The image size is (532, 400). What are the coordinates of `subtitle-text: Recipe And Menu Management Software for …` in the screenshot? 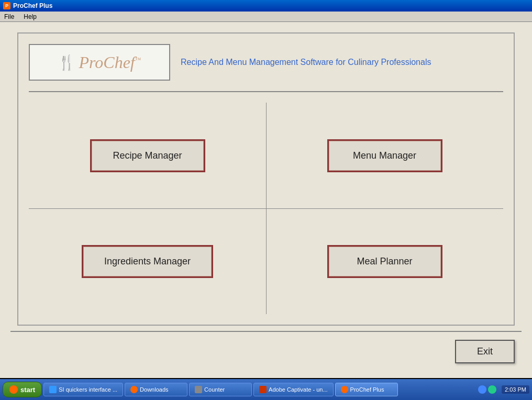 It's located at (306, 62).